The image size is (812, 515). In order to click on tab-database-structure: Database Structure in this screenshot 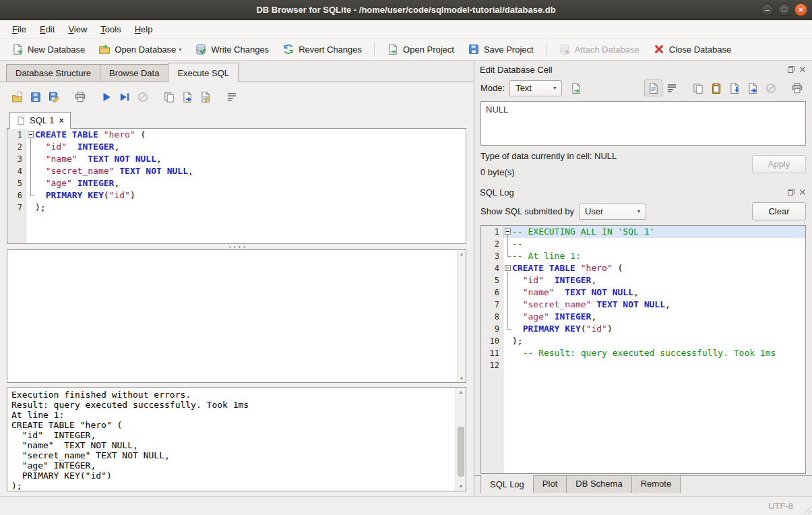, I will do `click(53, 73)`.